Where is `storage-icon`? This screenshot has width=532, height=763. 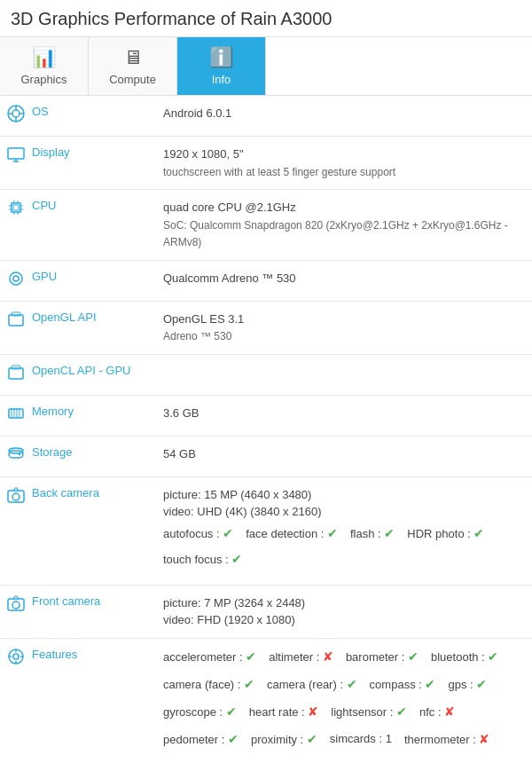 storage-icon is located at coordinates (16, 456).